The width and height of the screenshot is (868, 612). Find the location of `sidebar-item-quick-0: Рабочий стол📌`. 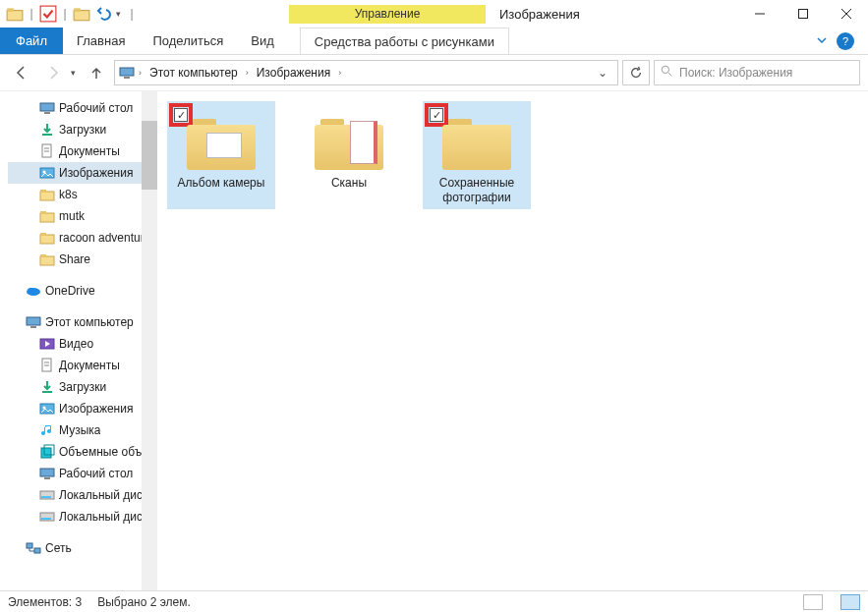

sidebar-item-quick-0: Рабочий стол📌 is located at coordinates (83, 108).